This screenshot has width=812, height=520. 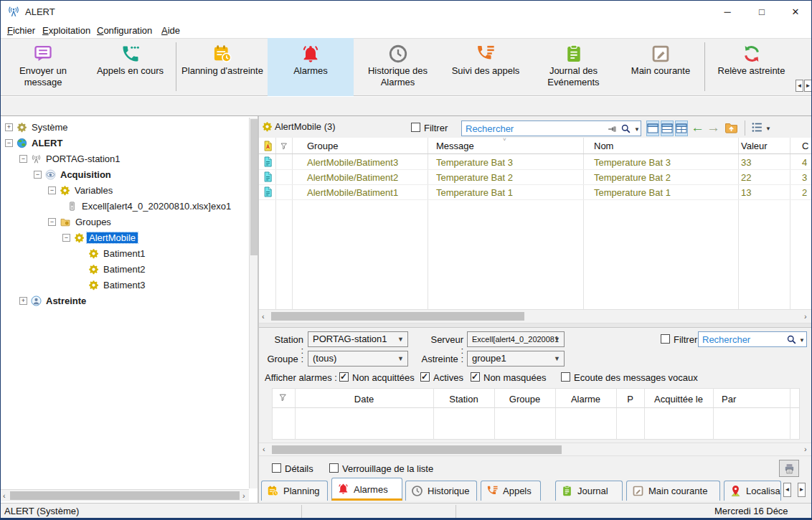 I want to click on view-mode-1-button, so click(x=653, y=128).